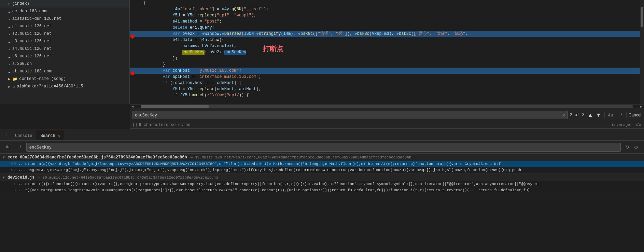 The height and width of the screenshot is (252, 644). I want to click on line-content: i4m["csrf_token"] = u4y.gQ6K("__csrf");, so click(393, 9).